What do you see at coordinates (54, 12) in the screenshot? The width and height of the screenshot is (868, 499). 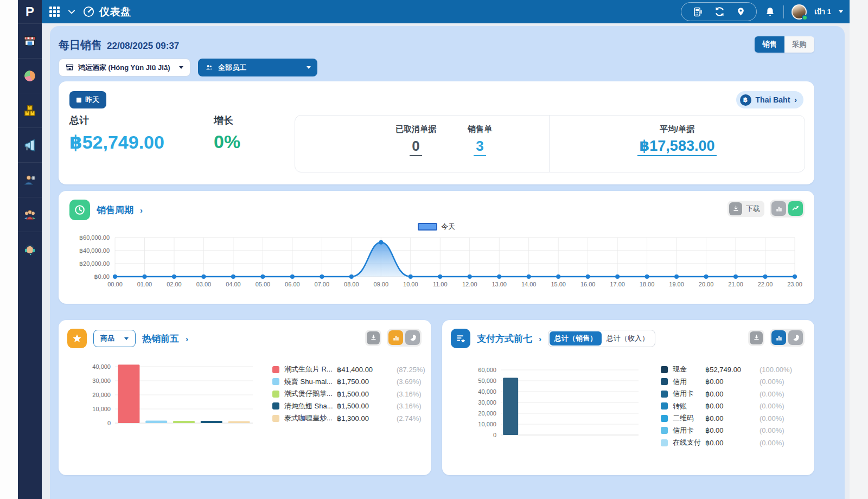 I see `apps-grid-icon` at bounding box center [54, 12].